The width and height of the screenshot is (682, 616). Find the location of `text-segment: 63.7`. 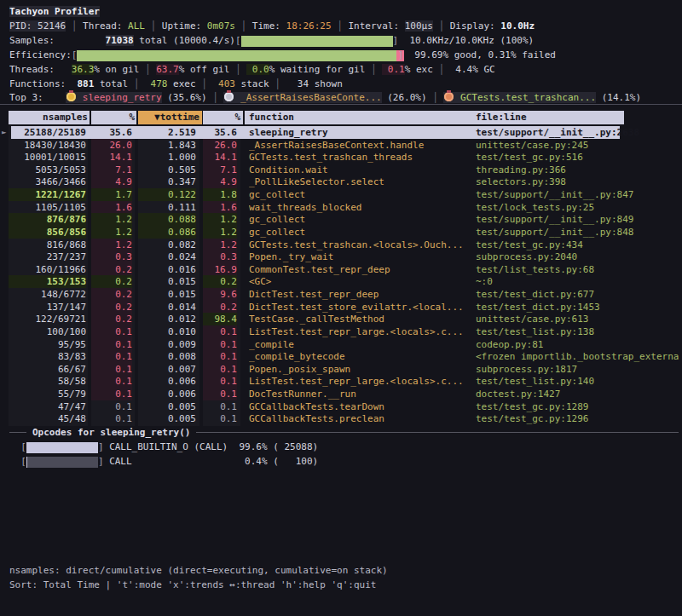

text-segment: 63.7 is located at coordinates (167, 70).